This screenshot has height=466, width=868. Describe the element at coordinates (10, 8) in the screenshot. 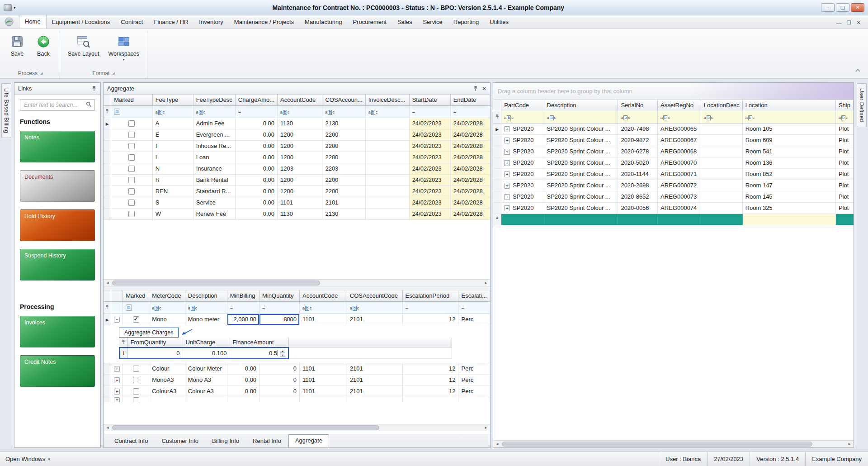

I see `quick-access-toolbar: ▾` at that location.